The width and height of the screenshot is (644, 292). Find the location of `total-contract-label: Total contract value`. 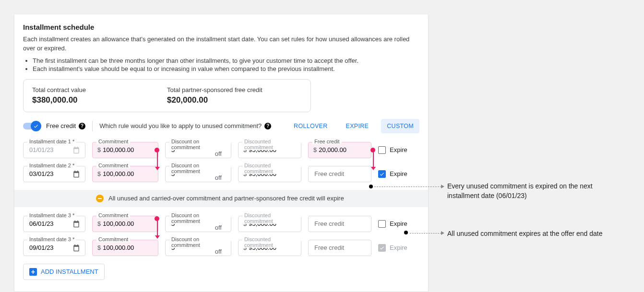

total-contract-label: Total contract value is located at coordinates (100, 90).